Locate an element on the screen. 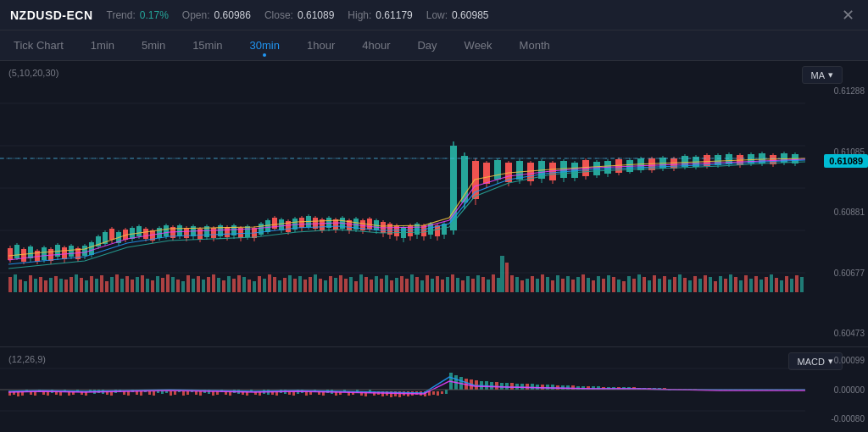 The width and height of the screenshot is (868, 432). open-value: 0.60986 is located at coordinates (232, 15).